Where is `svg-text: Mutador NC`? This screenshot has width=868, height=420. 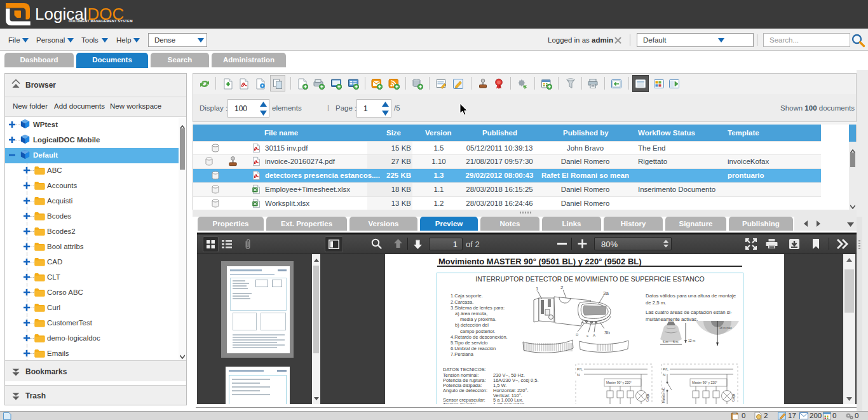
svg-text: Mutador NC is located at coordinates (663, 395).